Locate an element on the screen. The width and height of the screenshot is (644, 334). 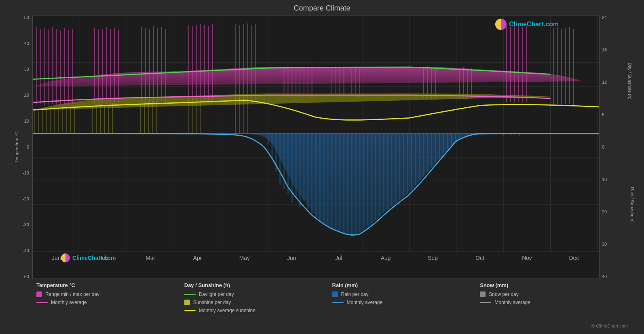
sunshine-avg-label: Monthly average sunshine is located at coordinates (227, 311).